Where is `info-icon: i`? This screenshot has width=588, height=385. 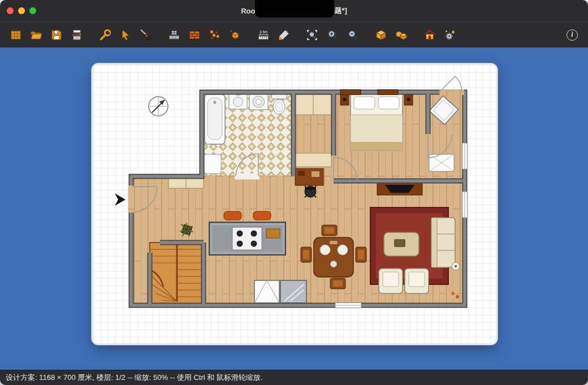
info-icon: i is located at coordinates (572, 35).